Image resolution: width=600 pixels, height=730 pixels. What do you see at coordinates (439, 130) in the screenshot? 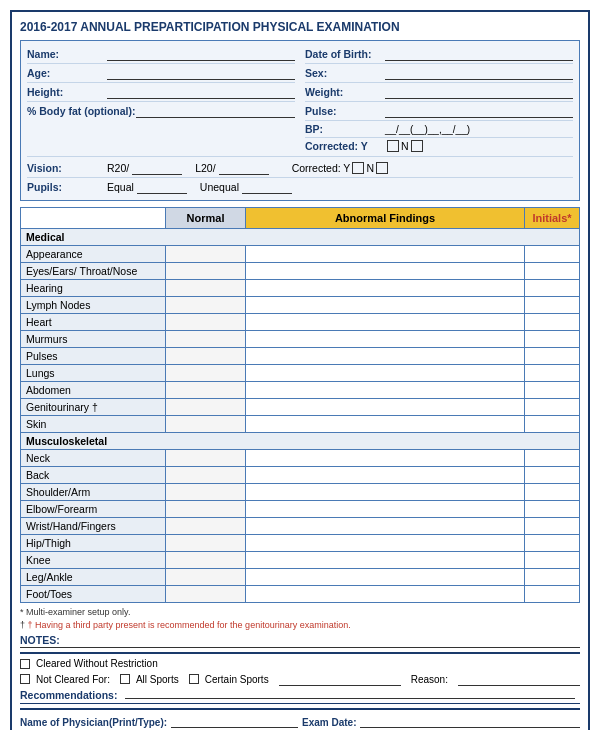
I see `bp-row: BP: __/__(__)__,__/__)` at bounding box center [439, 130].